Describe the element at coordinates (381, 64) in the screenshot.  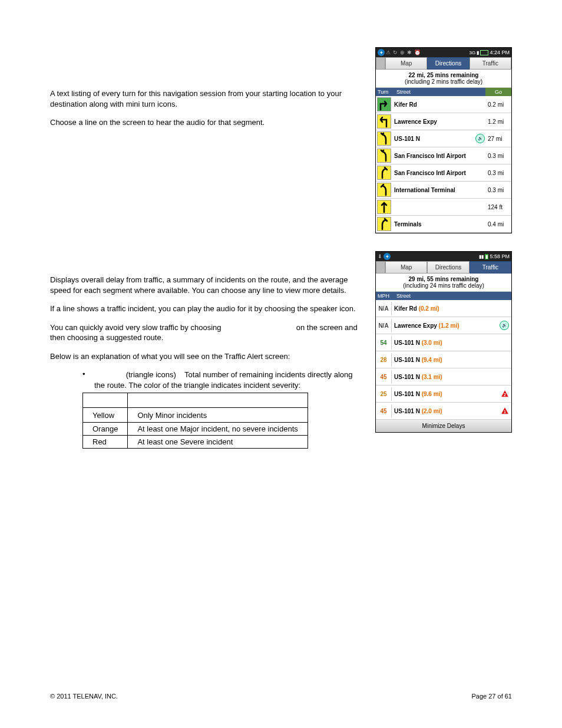
I see `tab-back` at that location.